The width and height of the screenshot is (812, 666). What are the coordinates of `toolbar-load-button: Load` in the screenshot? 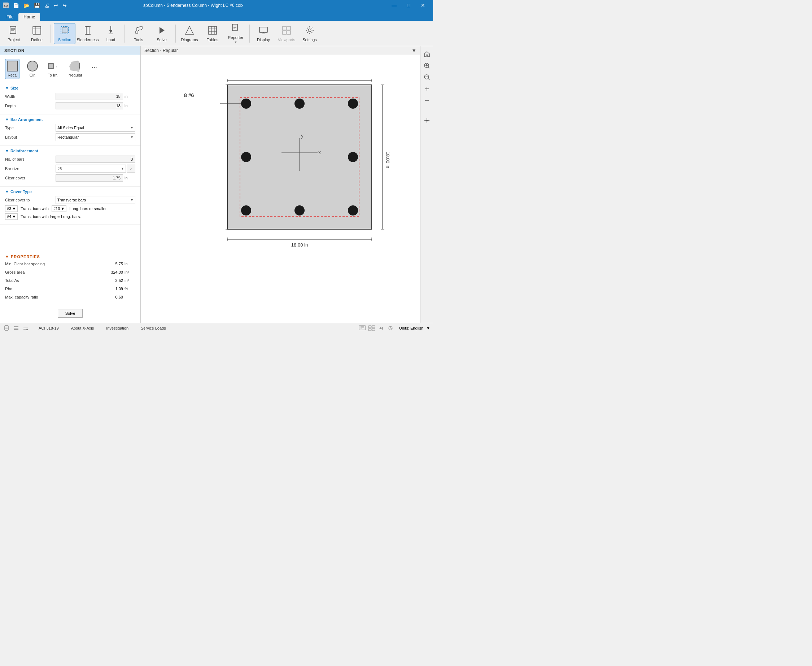 It's located at (111, 34).